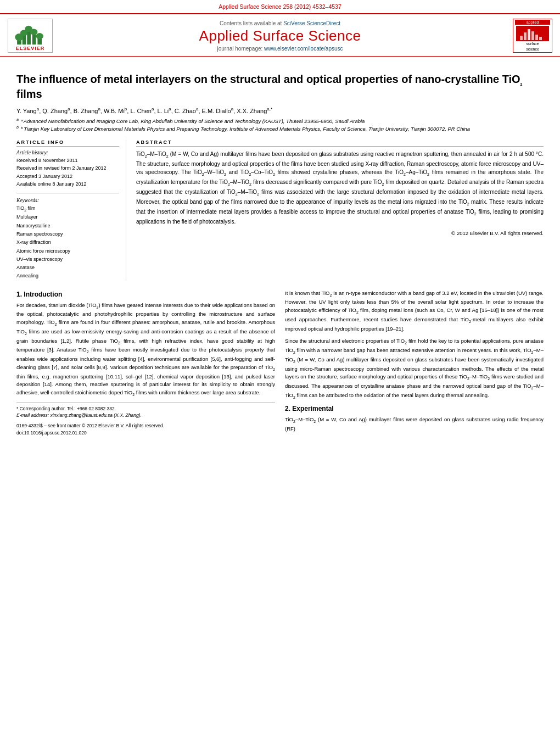  Describe the element at coordinates (280, 87) in the screenshot. I see `article-title: The influence of metal interlayers on th…` at that location.